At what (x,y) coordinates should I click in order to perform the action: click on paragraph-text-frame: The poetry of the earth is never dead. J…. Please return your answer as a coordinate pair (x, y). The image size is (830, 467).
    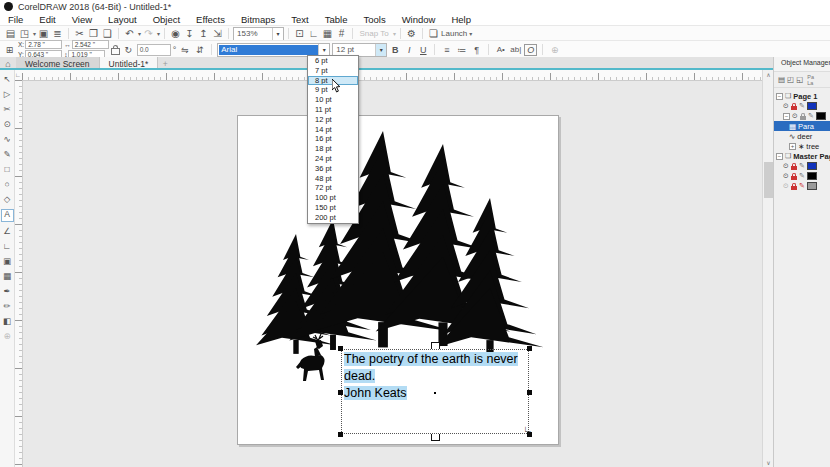
    Looking at the image, I should click on (435, 392).